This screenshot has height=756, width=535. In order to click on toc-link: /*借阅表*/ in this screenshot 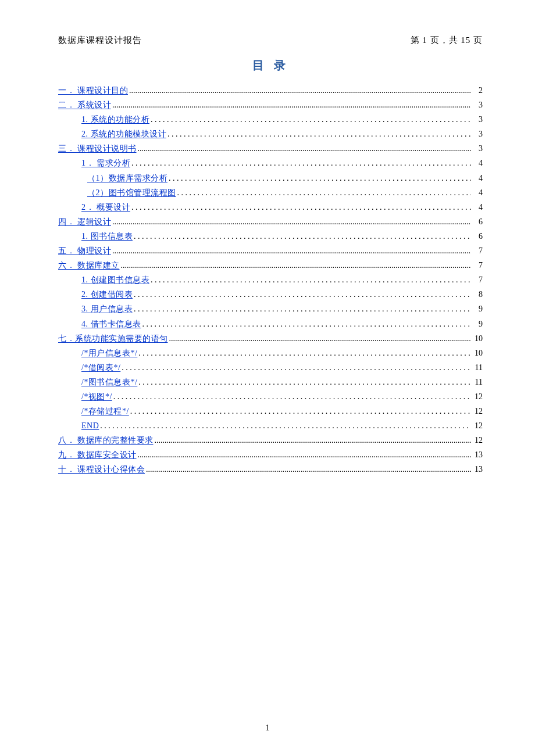, I will do `click(101, 367)`.